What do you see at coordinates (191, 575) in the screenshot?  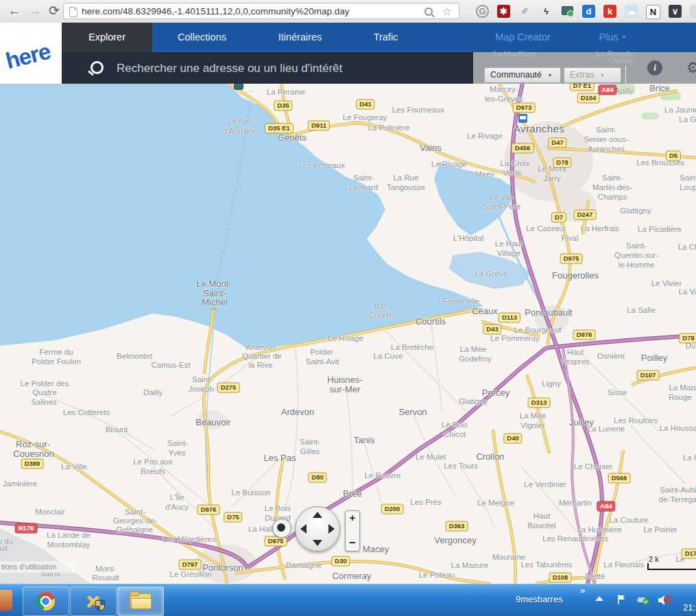 I see `map-label: Le Grésillon` at bounding box center [191, 575].